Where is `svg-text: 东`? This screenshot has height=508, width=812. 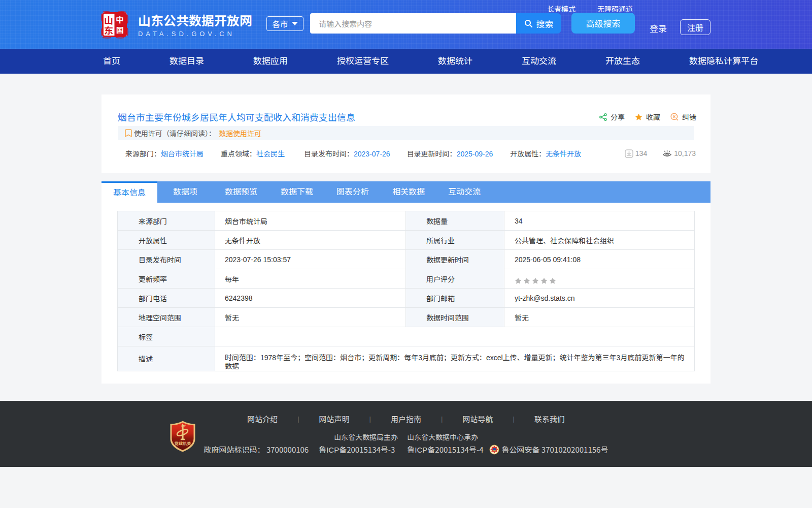
svg-text: 东 is located at coordinates (109, 30).